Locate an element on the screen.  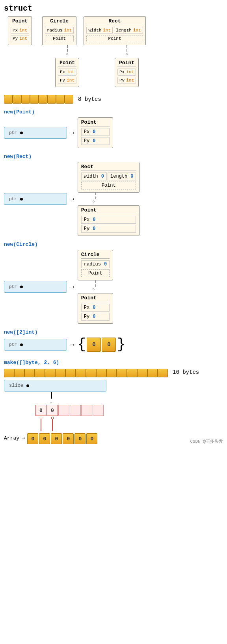
new-array-label: new([2]int) is located at coordinates (114, 332).